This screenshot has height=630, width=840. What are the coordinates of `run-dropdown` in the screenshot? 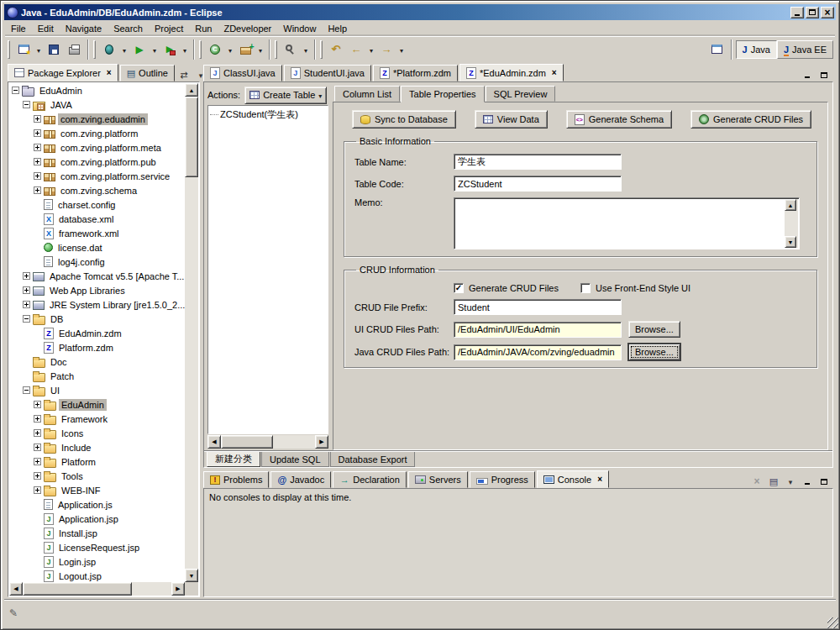 It's located at (155, 50).